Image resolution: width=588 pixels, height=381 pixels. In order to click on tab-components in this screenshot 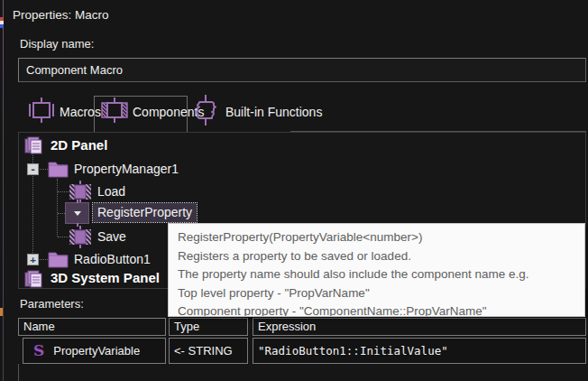, I will do `click(115, 110)`.